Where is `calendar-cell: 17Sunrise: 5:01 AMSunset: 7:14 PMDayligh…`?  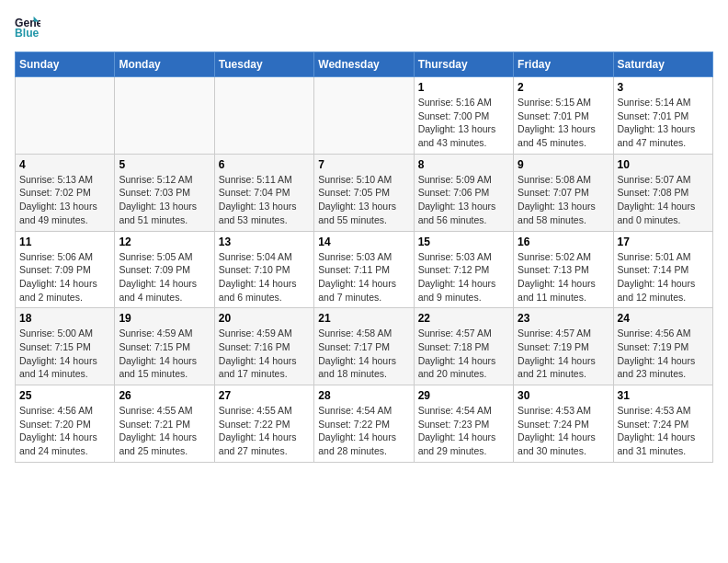 calendar-cell: 17Sunrise: 5:01 AMSunset: 7:14 PMDayligh… is located at coordinates (663, 270).